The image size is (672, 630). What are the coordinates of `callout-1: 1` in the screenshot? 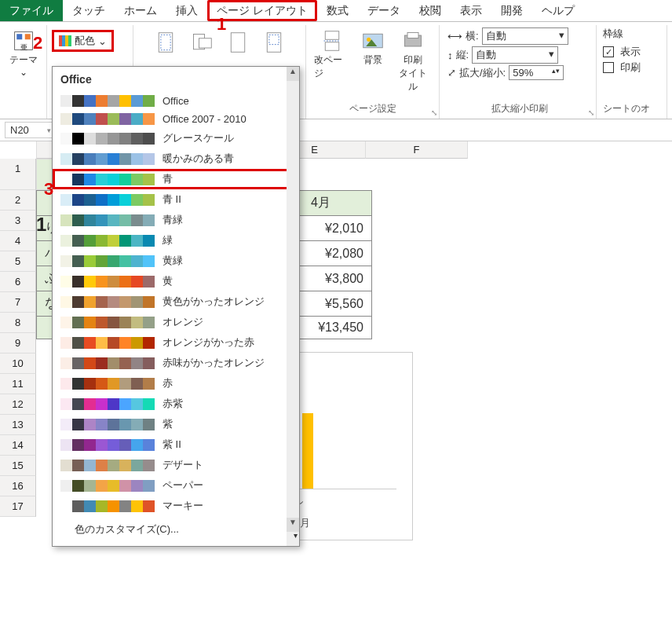 It's located at (221, 24).